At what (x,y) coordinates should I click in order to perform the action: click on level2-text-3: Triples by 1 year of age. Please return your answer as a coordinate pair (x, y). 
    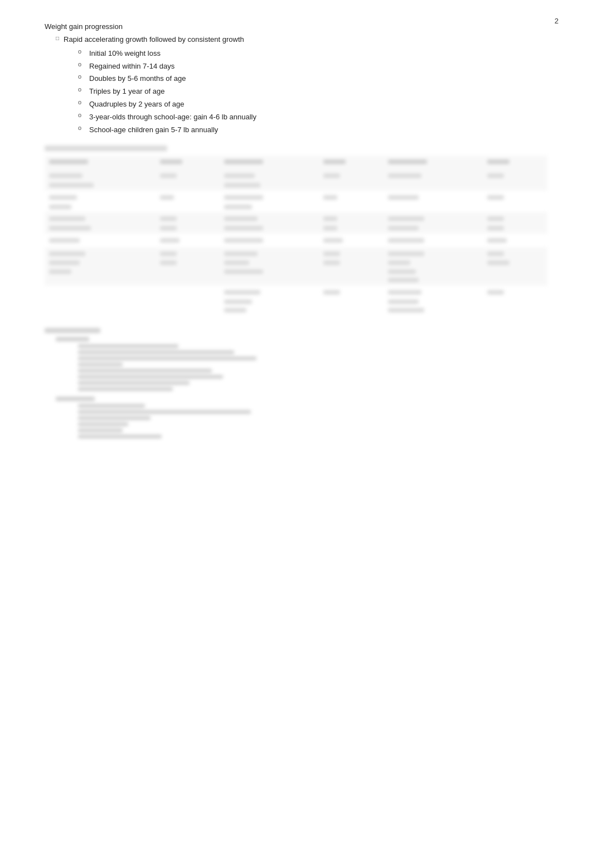
    Looking at the image, I should click on (127, 91).